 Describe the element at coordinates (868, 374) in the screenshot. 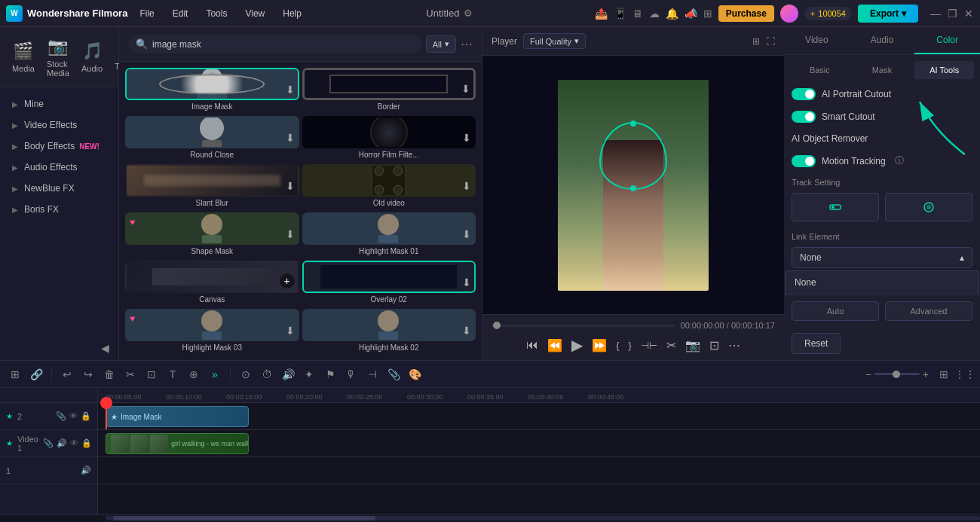

I see `zoom-out-icon: −` at that location.